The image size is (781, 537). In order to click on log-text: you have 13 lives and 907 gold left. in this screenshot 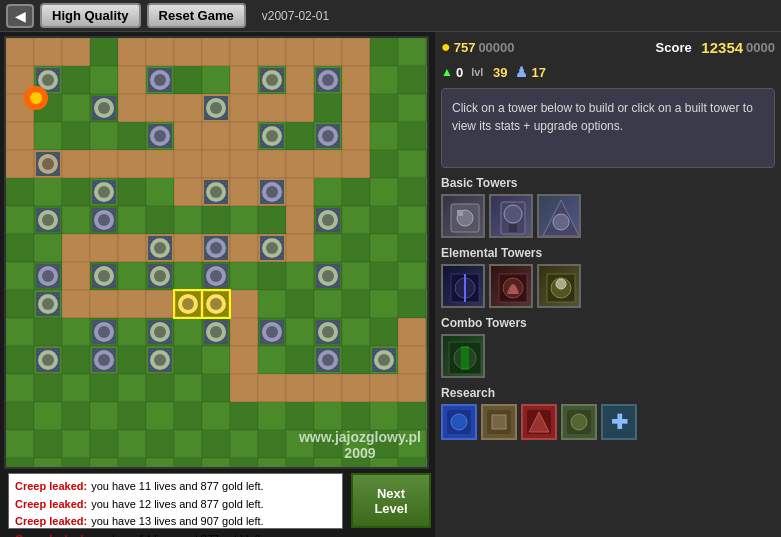, I will do `click(177, 522)`.